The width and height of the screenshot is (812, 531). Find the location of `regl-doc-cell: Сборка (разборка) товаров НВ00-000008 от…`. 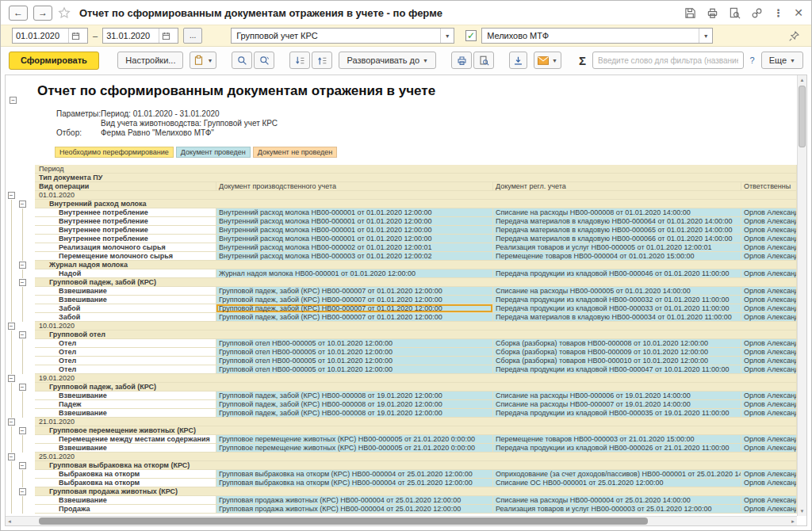

regl-doc-cell: Сборка (разборка) товаров НВ00-000008 от… is located at coordinates (617, 344).